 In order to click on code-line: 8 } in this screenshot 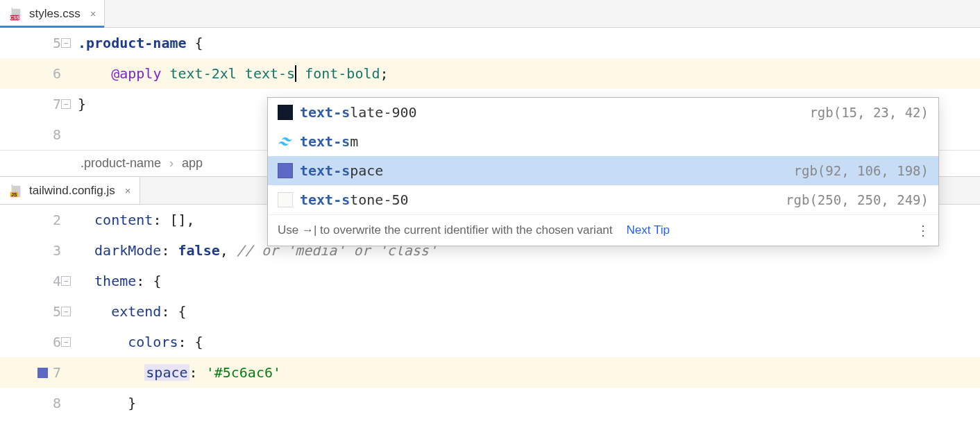, I will do `click(490, 403)`.